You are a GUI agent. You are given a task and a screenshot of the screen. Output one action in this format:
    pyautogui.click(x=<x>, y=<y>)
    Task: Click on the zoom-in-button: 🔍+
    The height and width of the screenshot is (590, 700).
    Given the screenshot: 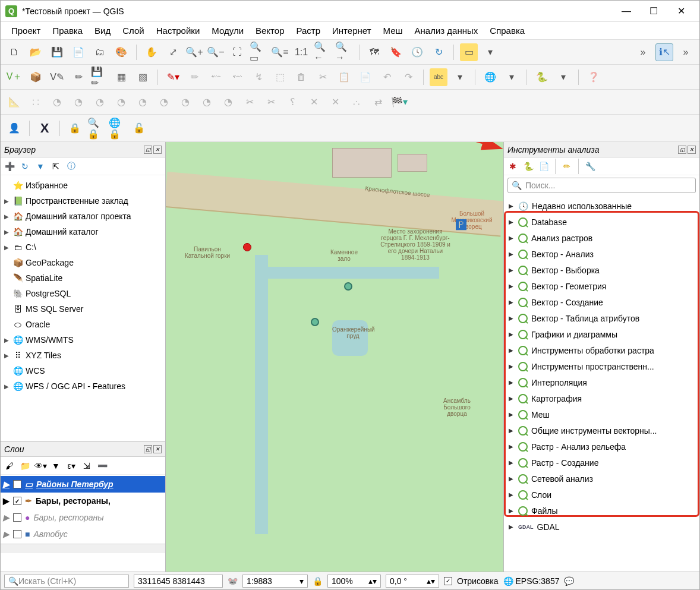 What is the action you would take?
    pyautogui.click(x=194, y=52)
    